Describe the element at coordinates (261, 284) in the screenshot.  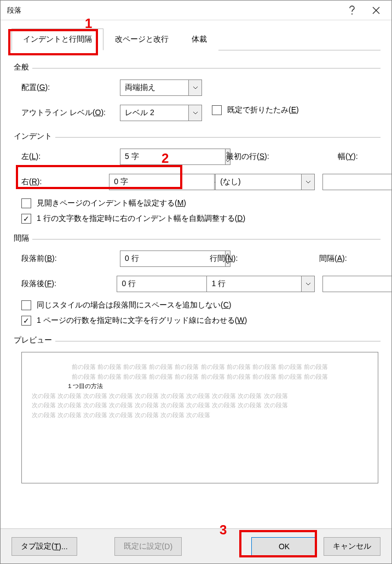
I see `linespacing-select: 1 行` at that location.